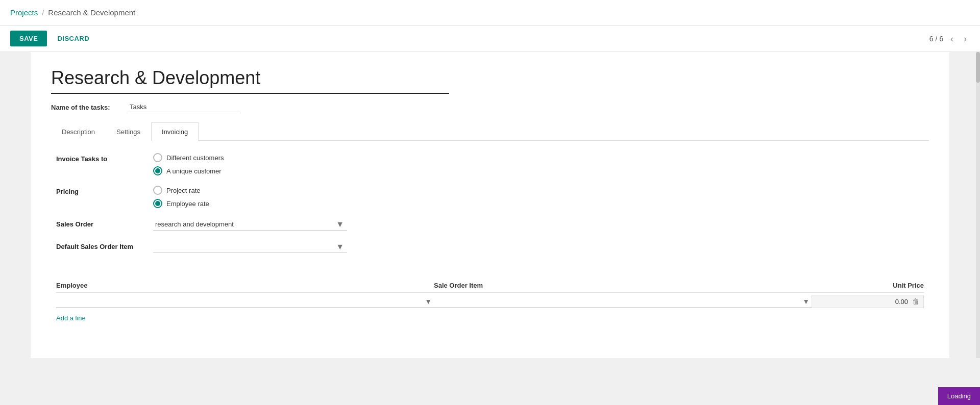 This screenshot has width=980, height=405. What do you see at coordinates (250, 224) in the screenshot?
I see `sales-order-select: research and development` at bounding box center [250, 224].